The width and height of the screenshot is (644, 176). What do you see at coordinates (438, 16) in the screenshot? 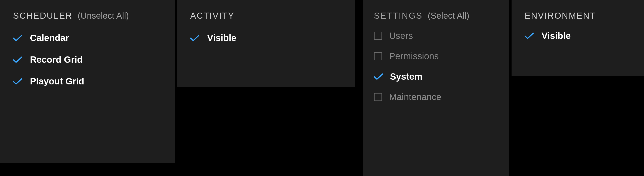
I see `settings-header: SETTINGS (Select All)` at bounding box center [438, 16].